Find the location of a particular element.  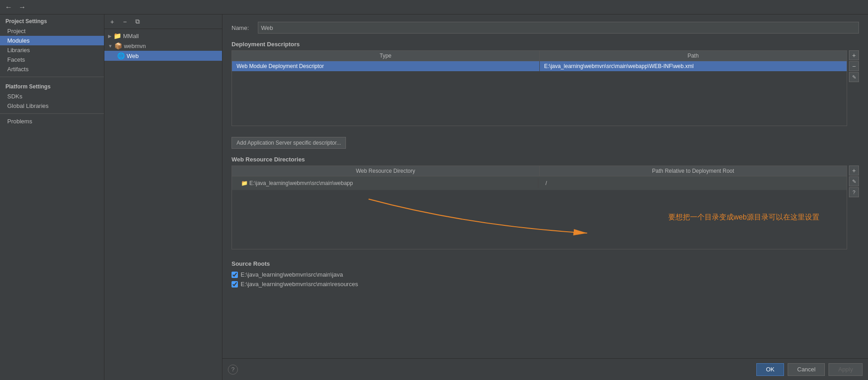

wrd-dir-label: E:\java_learning\webmvn\src\main\webapp is located at coordinates (301, 183).